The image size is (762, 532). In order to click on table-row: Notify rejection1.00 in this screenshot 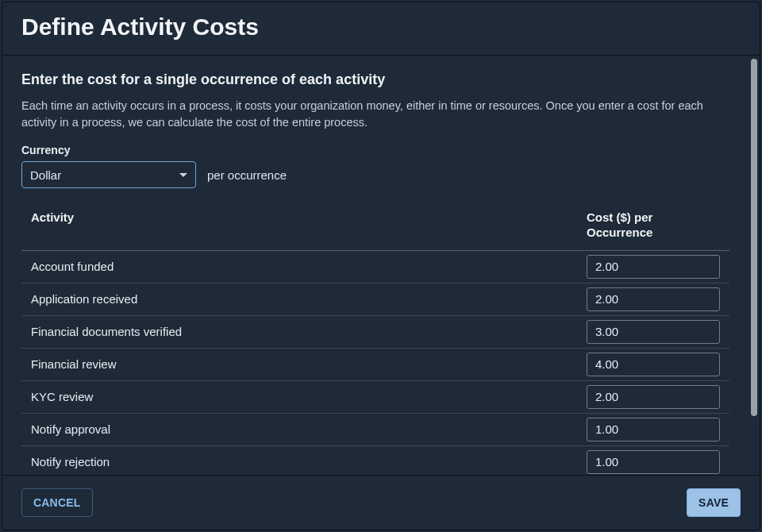, I will do `click(375, 461)`.